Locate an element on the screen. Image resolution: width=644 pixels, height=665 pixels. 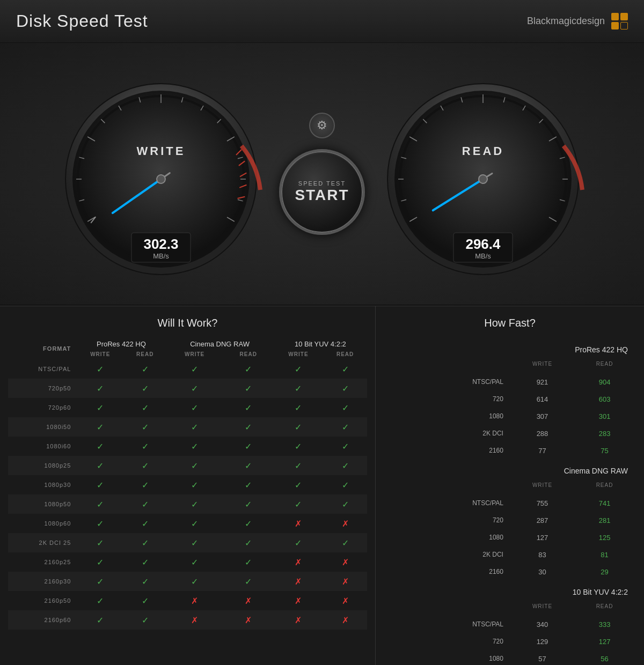
read-value: 281 is located at coordinates (604, 520).